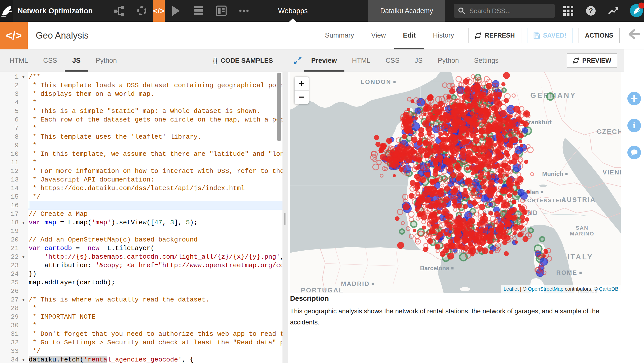  Describe the element at coordinates (141, 85) in the screenshot. I see `code-line: 2 * This template loads a DSS dataset co…` at that location.